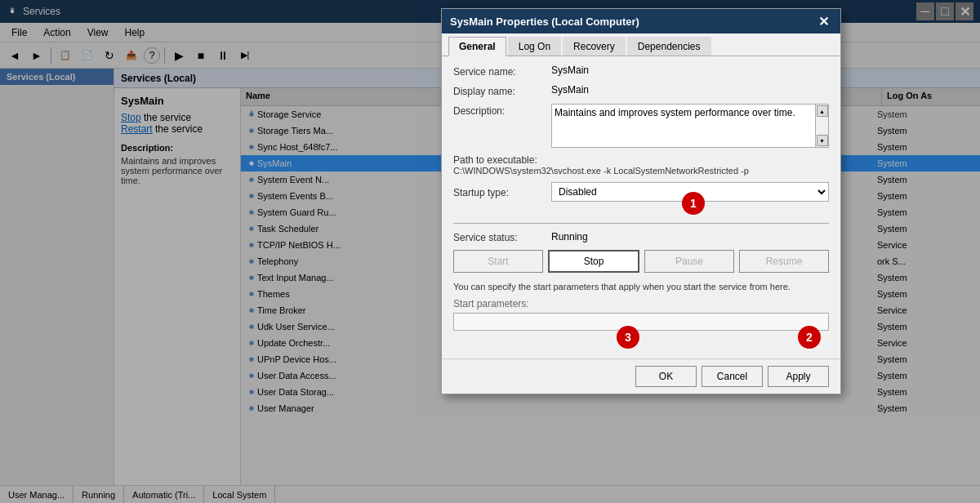 The width and height of the screenshot is (980, 503). Describe the element at coordinates (545, 21) in the screenshot. I see `dialog-title-text: SysMain Properties (Local Computer)` at that location.